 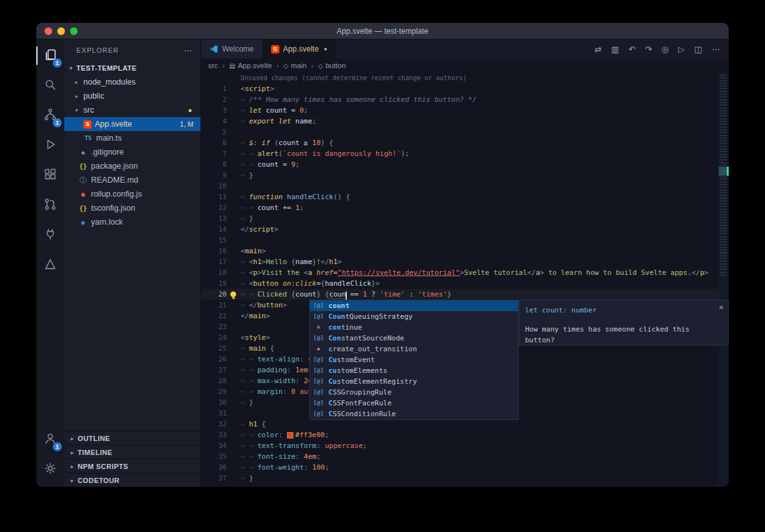 I want to click on suggestion-item: ≡continue, so click(x=414, y=327).